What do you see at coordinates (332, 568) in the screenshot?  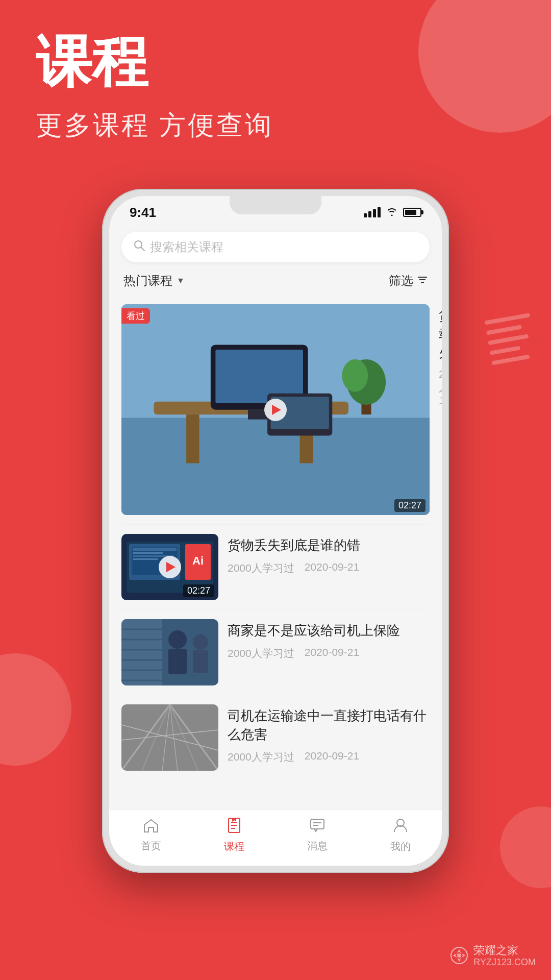 I see `course-date-2: 2020-09-21` at bounding box center [332, 568].